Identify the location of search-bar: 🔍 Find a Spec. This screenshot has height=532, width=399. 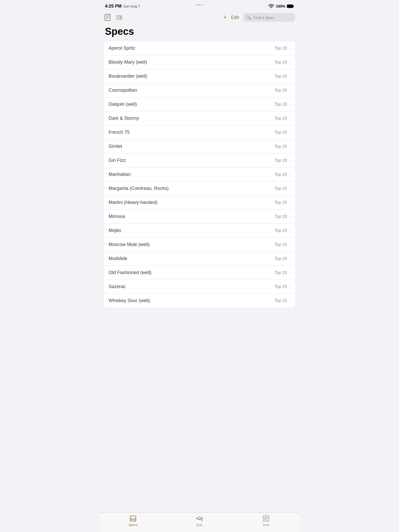
(269, 17).